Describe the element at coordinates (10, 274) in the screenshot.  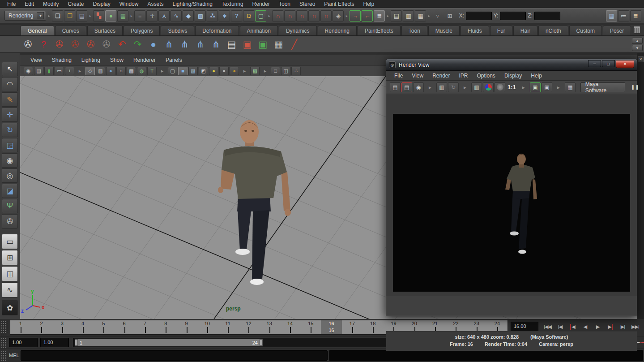
I see `outliner-persp-layout-button: ◫` at that location.